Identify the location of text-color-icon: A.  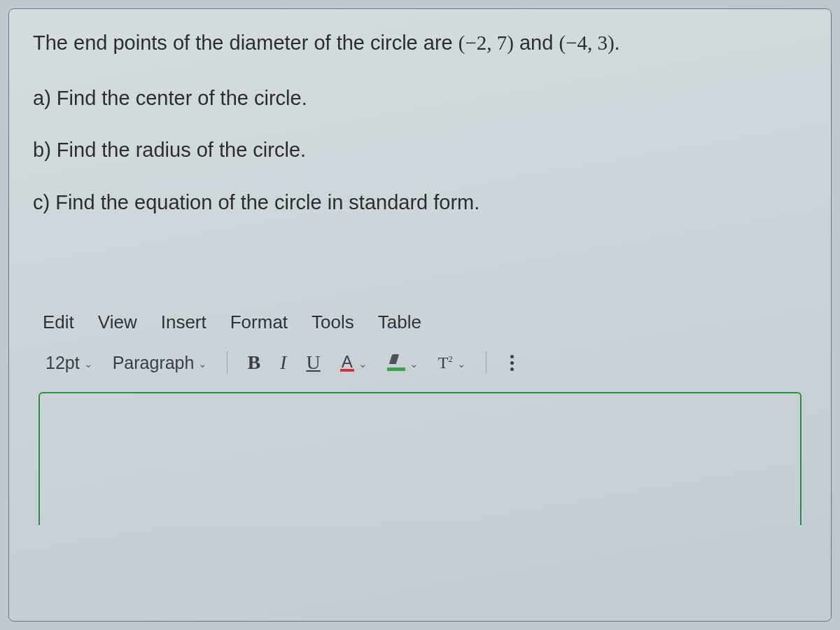
(347, 363).